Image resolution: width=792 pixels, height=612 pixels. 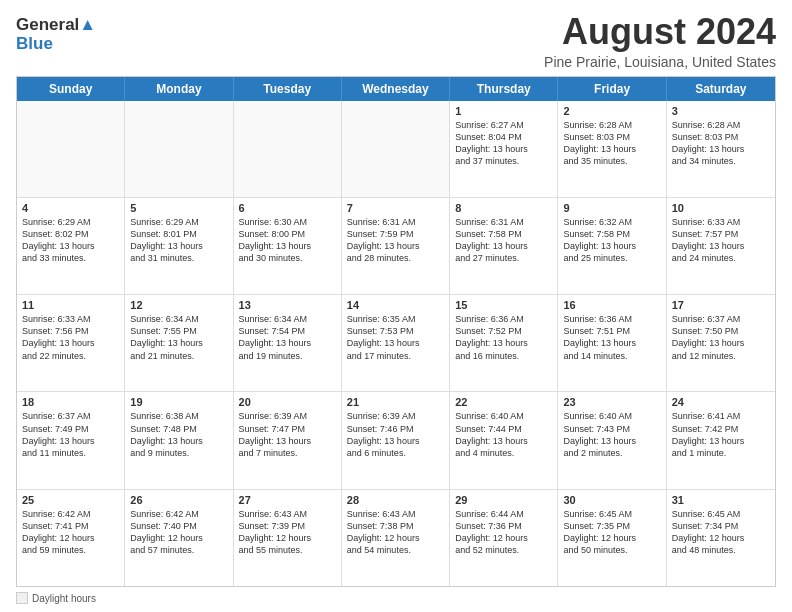 What do you see at coordinates (504, 440) in the screenshot?
I see `cal-cell: 22Sunrise: 6:40 AM Sunset: 7:44 PM Dayli…` at bounding box center [504, 440].